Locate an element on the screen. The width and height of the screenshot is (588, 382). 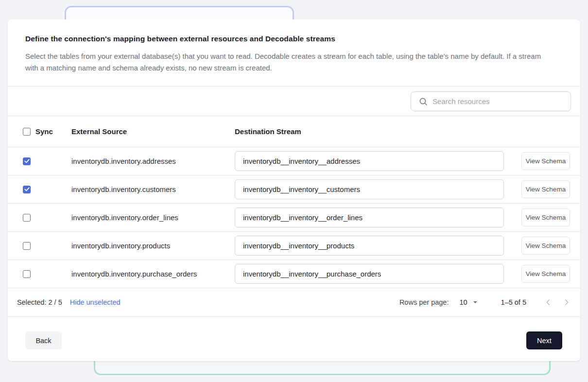
hide-unselected-link: Hide unselected is located at coordinates (95, 302).